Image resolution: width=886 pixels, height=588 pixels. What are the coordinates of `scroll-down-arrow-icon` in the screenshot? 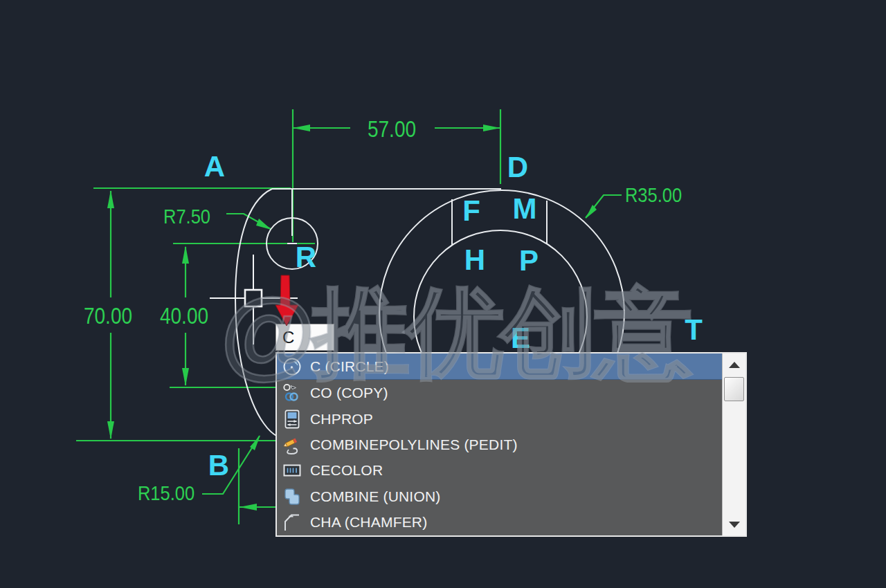 It's located at (734, 524).